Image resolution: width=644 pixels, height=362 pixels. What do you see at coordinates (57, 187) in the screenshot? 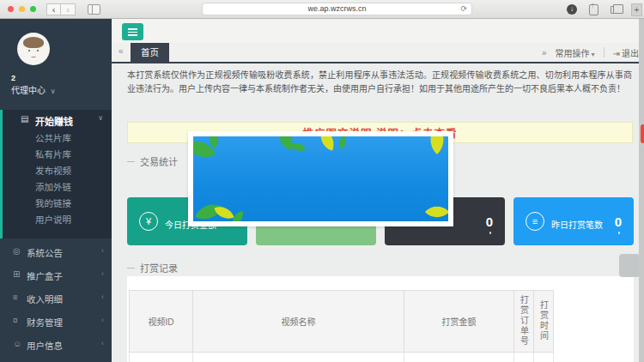
I see `sidebar-item-add-external-link: 添加外链` at bounding box center [57, 187].